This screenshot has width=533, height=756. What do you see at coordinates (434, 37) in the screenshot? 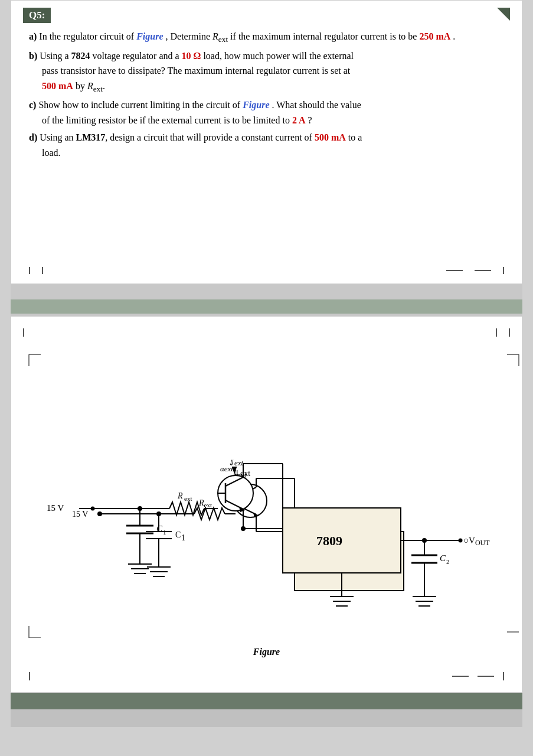
I see `qa-highlight1: 250 mA` at bounding box center [434, 37].